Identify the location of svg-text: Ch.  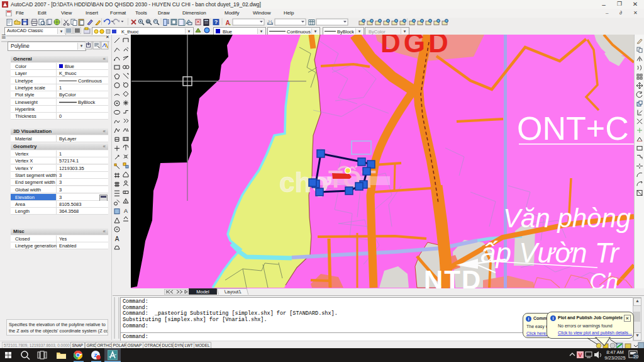
(604, 278).